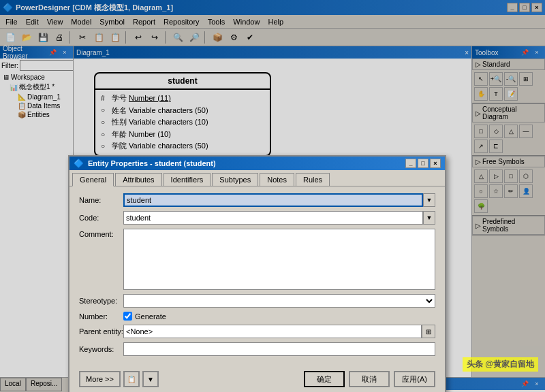 The image size is (545, 392). I want to click on name-btn: ▼, so click(429, 200).